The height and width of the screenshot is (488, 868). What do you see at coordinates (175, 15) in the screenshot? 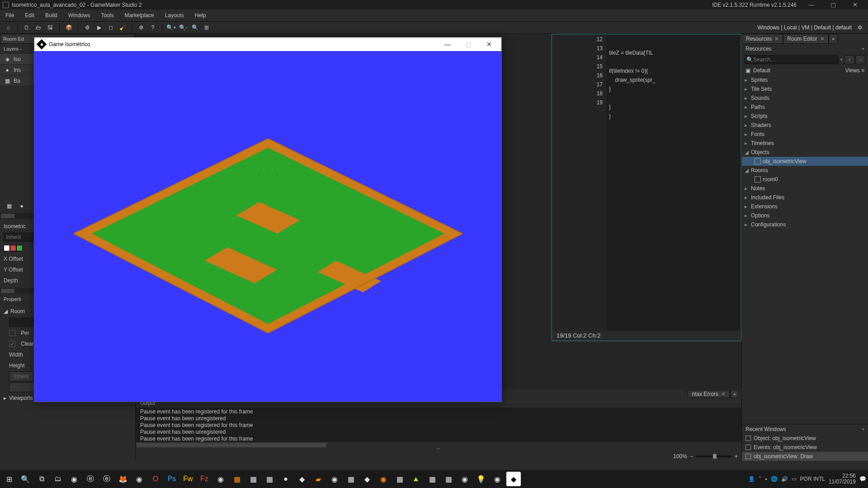
I see `menu-layouts: Layouts` at bounding box center [175, 15].